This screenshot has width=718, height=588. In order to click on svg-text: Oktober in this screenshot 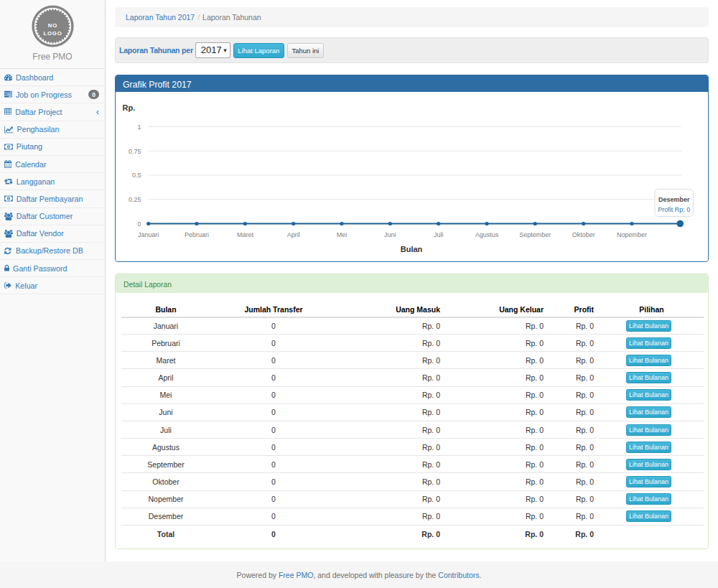, I will do `click(584, 235)`.